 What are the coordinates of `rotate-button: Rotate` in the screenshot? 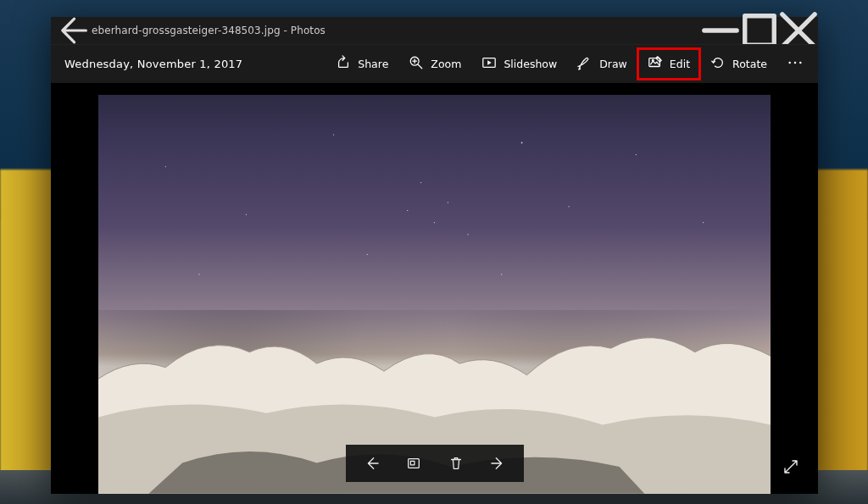 It's located at (739, 64).